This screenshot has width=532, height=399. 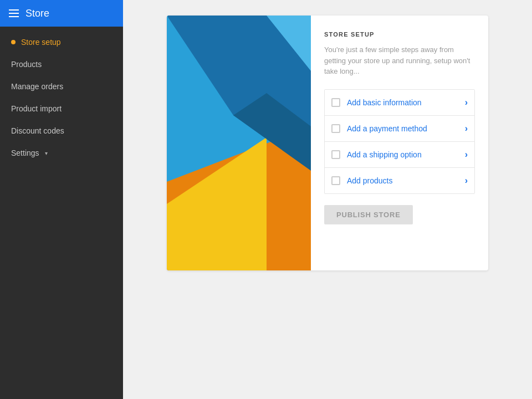 I want to click on publish-store-button: PUBLISH STORE, so click(x=369, y=215).